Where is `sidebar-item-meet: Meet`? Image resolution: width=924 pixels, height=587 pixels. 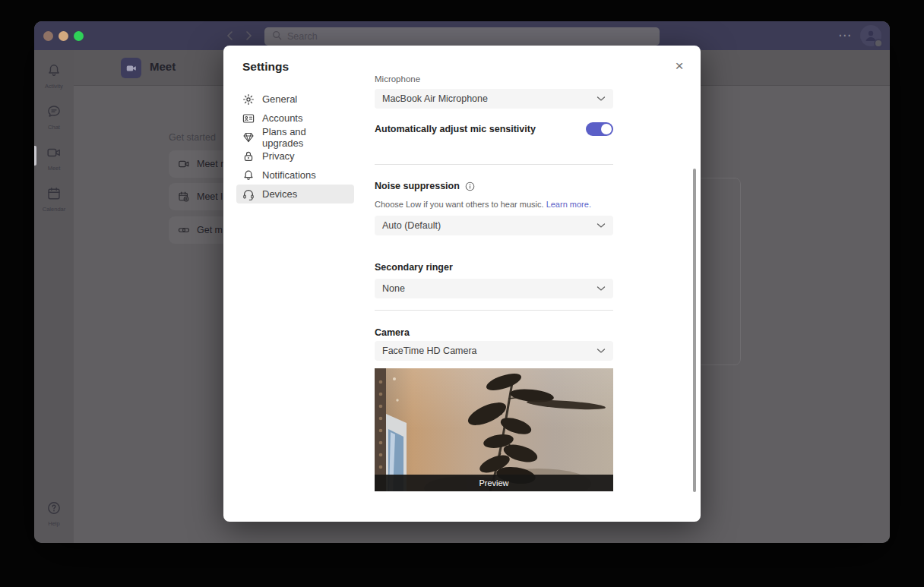
sidebar-item-meet: Meet is located at coordinates (54, 158).